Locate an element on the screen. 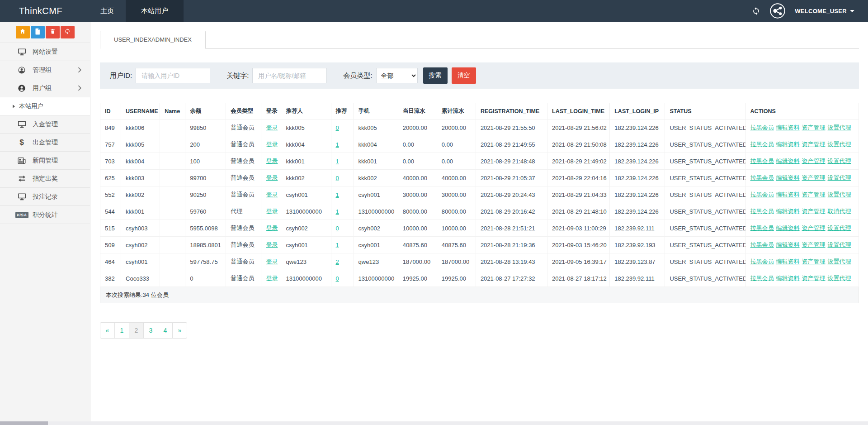  file-button is located at coordinates (38, 32).